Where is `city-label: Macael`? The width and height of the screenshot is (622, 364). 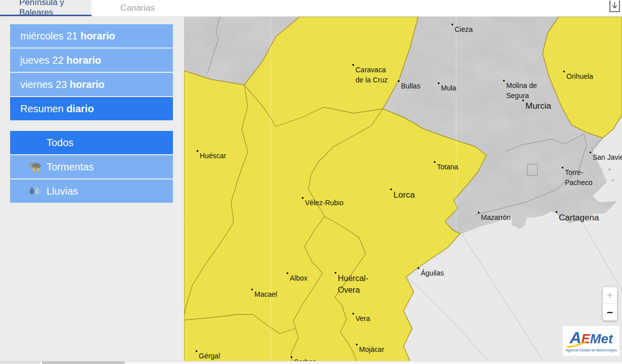 city-label: Macael is located at coordinates (266, 294).